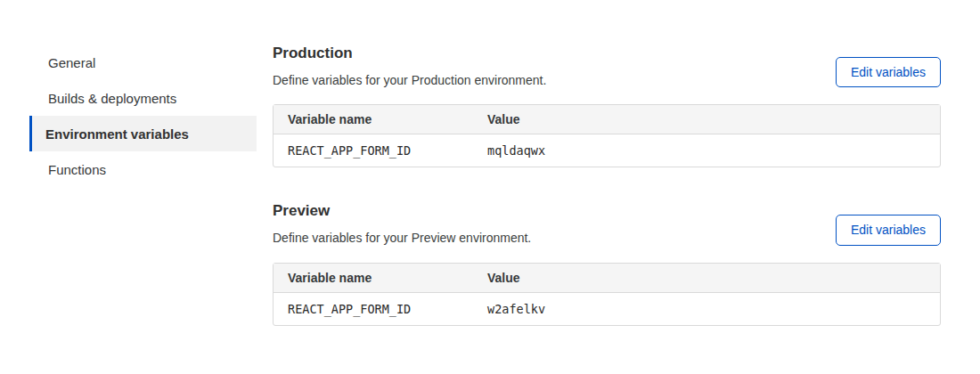 The image size is (980, 374). I want to click on sidebar-item-label: Builds & deployments, so click(112, 98).